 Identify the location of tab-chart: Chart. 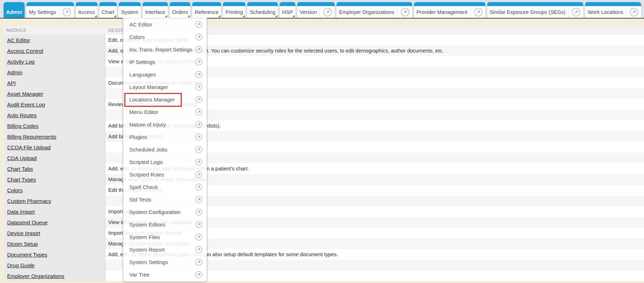
(108, 10).